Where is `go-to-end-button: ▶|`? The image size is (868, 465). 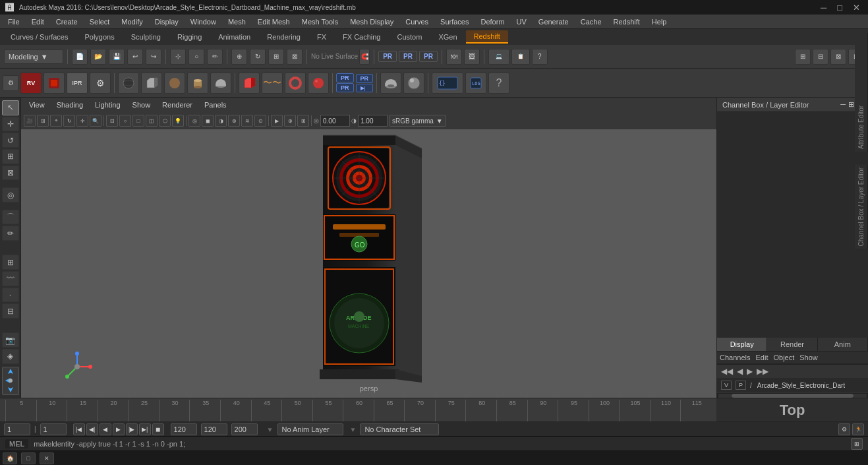
go-to-end-button: ▶| is located at coordinates (145, 429).